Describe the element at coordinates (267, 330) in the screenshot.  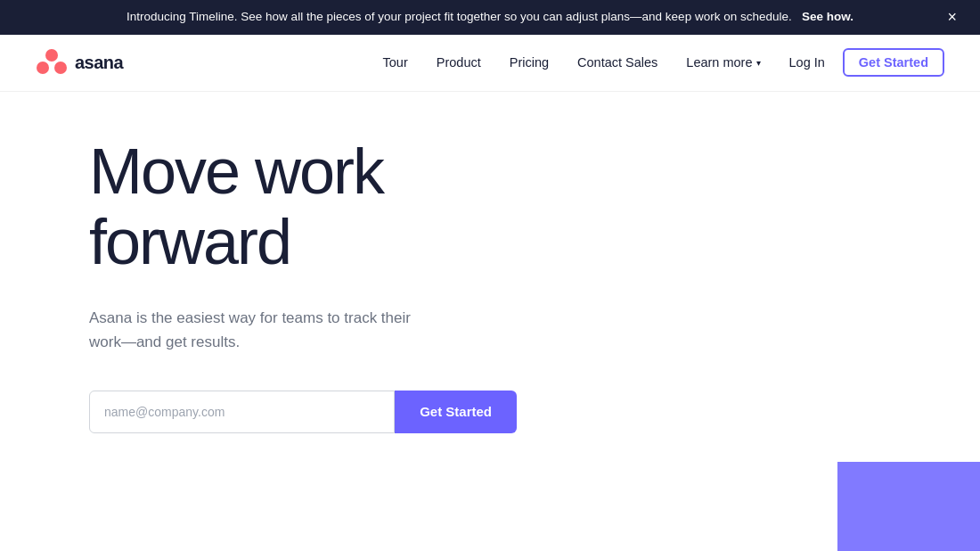
I see `hero-subtitle: Asana is the easiest way for teams to tr…` at that location.